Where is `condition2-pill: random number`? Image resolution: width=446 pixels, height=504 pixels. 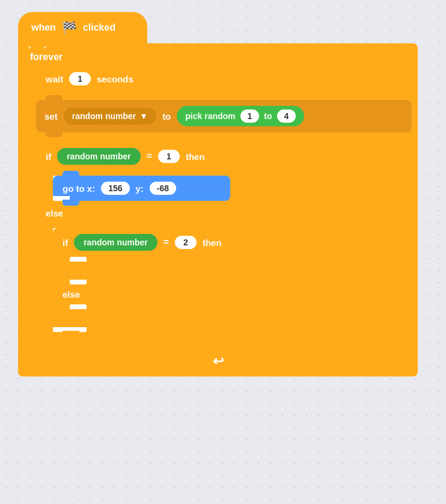 condition2-pill: random number is located at coordinates (115, 242).